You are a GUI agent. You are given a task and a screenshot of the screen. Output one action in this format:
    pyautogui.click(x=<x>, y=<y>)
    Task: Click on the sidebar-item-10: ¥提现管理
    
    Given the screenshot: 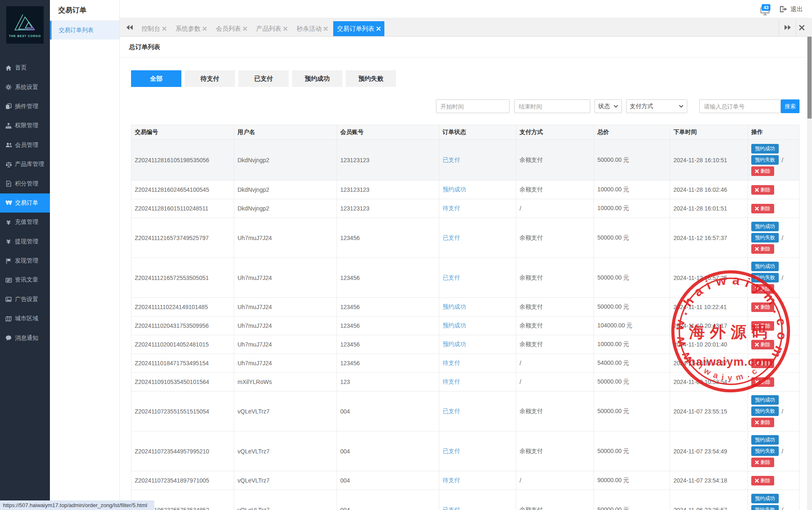 What is the action you would take?
    pyautogui.click(x=25, y=242)
    